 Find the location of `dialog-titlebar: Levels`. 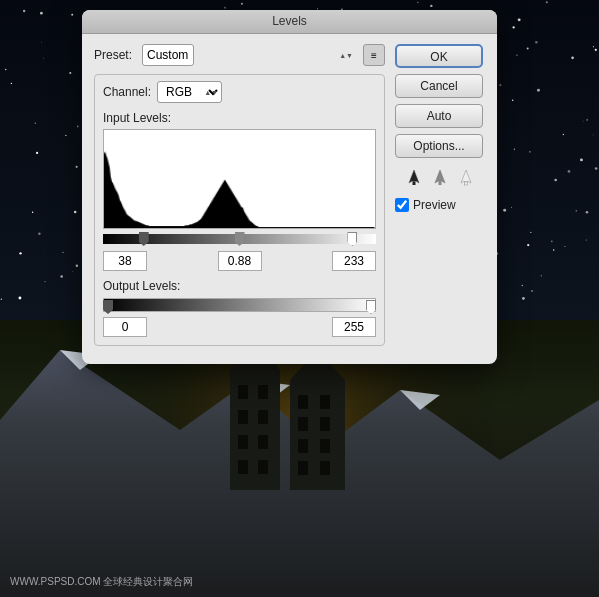

dialog-titlebar: Levels is located at coordinates (290, 22).